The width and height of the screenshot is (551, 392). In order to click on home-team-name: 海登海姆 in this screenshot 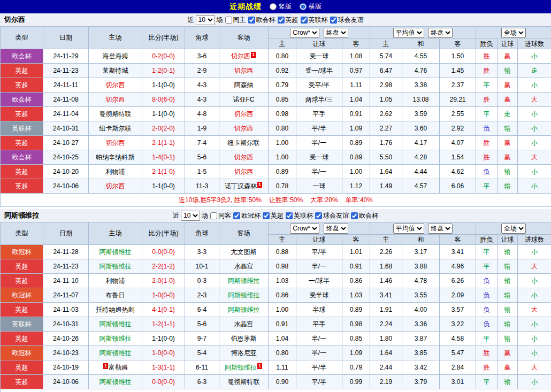, I will do `click(116, 56)`.